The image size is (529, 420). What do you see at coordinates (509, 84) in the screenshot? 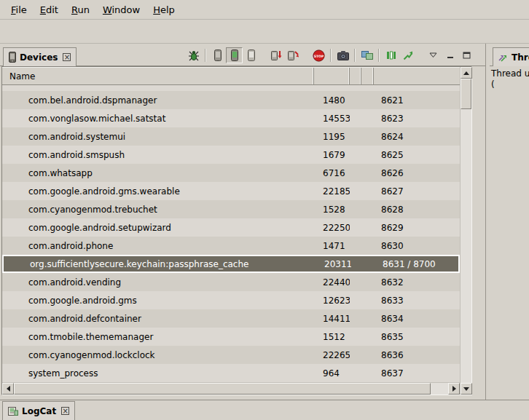
I see `threads-message-line2: (` at bounding box center [509, 84].